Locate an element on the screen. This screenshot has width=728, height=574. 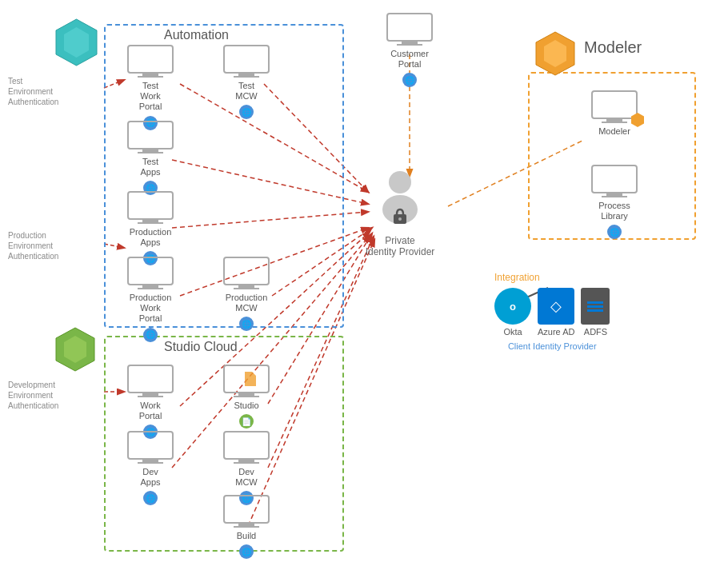
azure-ad-label: Azure AD is located at coordinates (556, 332).